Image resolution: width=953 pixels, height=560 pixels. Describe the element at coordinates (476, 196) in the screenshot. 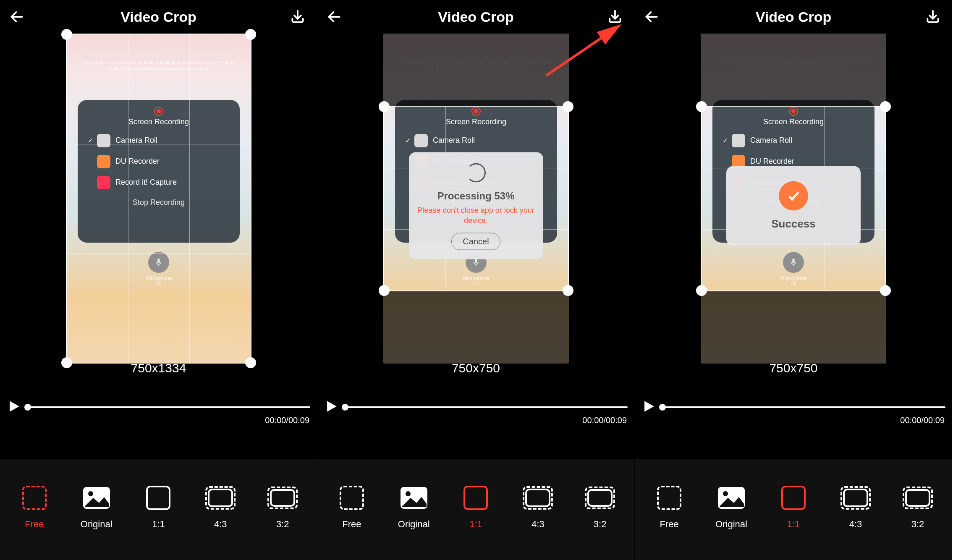

I see `dialog-title: Processing 53%` at that location.